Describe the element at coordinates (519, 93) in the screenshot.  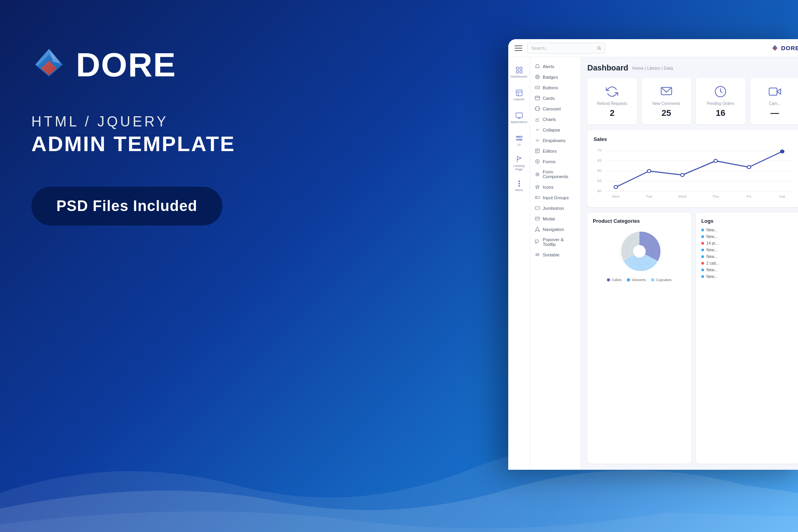
I see `layout-icon` at that location.